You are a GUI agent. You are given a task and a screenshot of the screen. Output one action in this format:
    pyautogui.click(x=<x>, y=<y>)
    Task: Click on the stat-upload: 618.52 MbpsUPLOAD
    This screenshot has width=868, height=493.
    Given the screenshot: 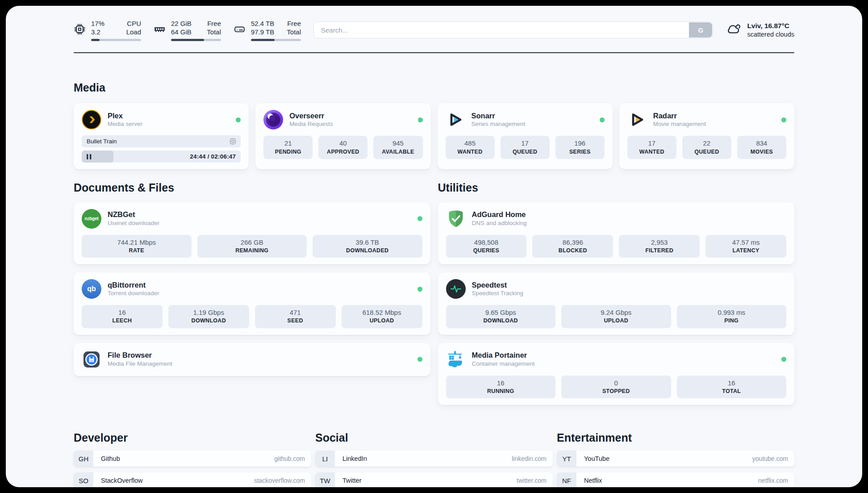 What is the action you would take?
    pyautogui.click(x=382, y=317)
    